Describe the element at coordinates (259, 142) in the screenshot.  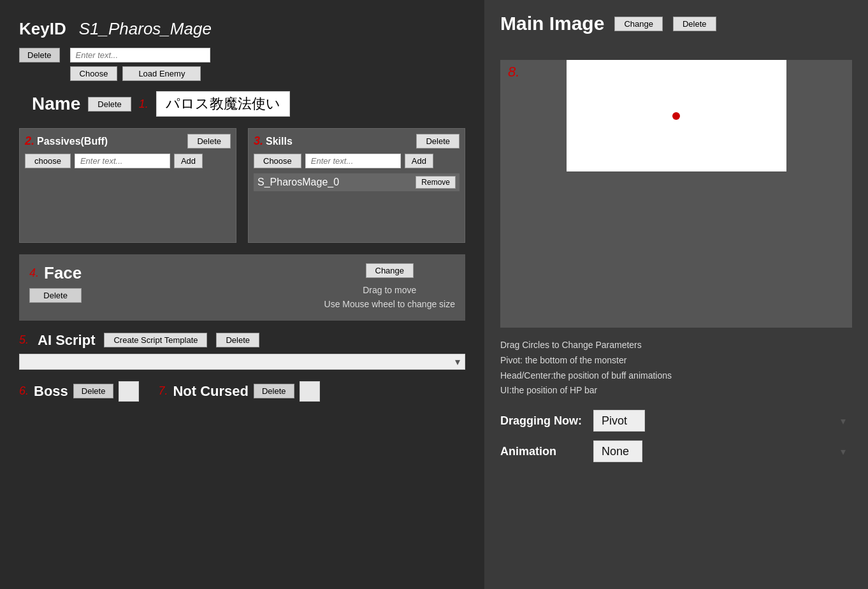
I see `skills-num: 3.` at that location.